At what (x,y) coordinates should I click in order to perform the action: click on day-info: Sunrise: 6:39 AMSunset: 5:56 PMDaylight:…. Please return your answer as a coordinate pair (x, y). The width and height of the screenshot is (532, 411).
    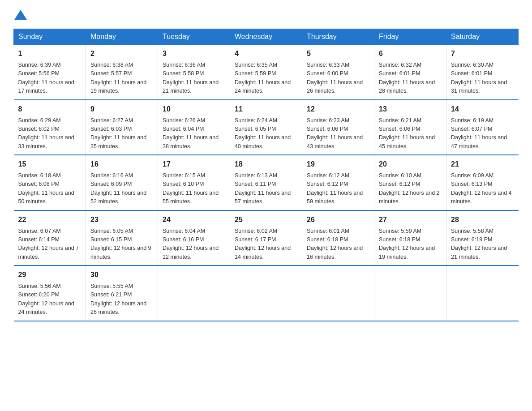
    Looking at the image, I should click on (50, 78).